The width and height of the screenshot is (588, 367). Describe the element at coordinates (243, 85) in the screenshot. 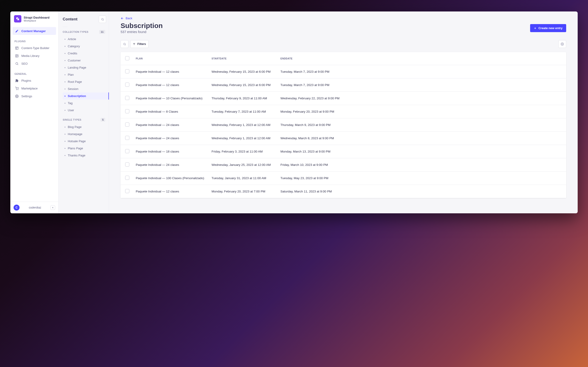

I see `cell-startdate: Wednesday, February 15, 2023 at 6:00 PM` at that location.